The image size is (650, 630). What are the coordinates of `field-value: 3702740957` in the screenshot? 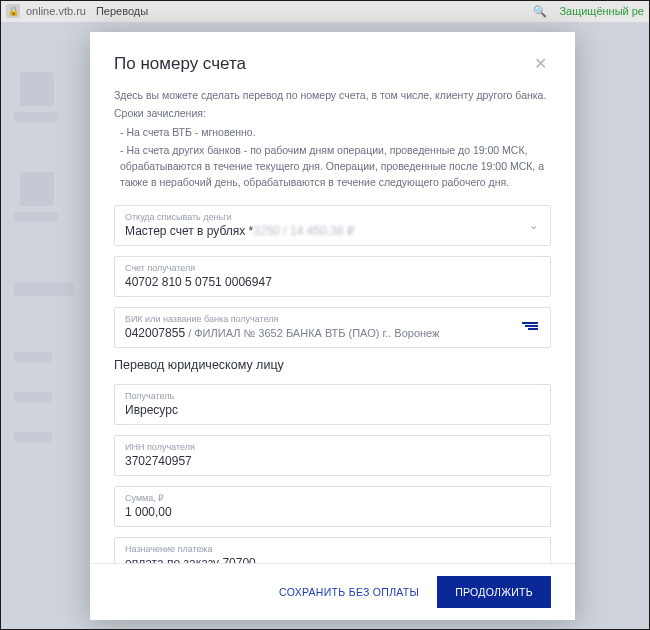 It's located at (332, 461).